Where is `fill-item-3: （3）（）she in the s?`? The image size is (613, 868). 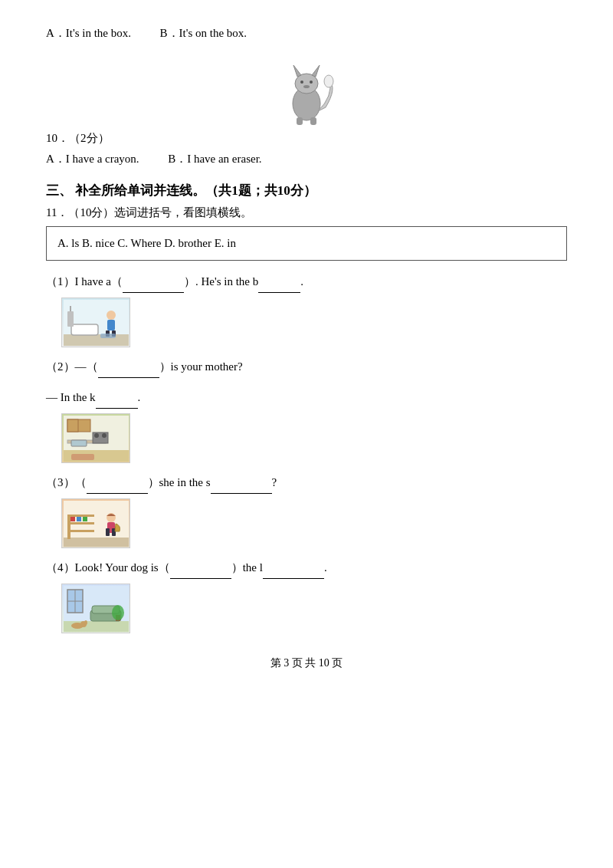
fill-item-3: （3）（）she in the s? is located at coordinates (306, 482).